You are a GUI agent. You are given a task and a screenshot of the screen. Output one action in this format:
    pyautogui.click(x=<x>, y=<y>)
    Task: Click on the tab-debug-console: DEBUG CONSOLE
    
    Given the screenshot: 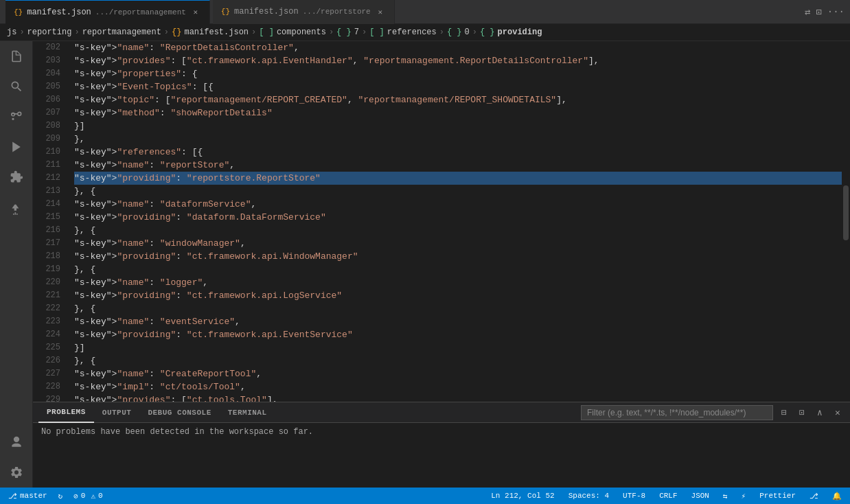 What is the action you would take?
    pyautogui.click(x=179, y=413)
    